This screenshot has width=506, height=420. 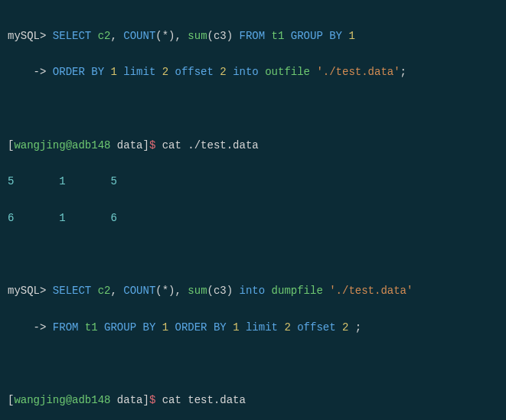 I want to click on output-row: 6 1 6, so click(x=253, y=219).